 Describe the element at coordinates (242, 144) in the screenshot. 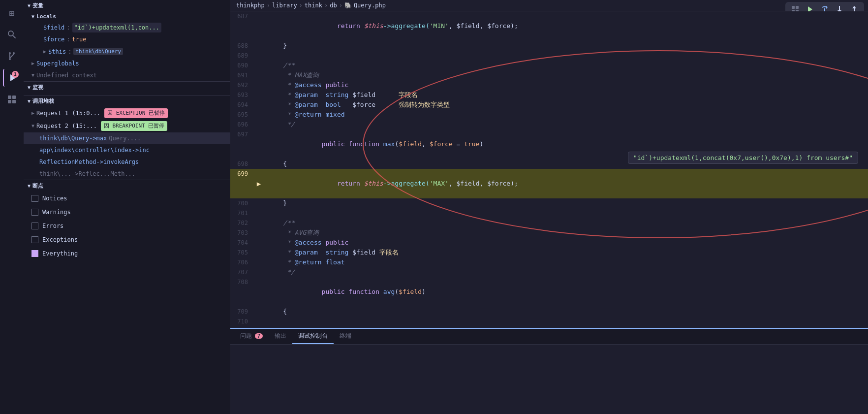

I see `line-num-697: 697` at that location.